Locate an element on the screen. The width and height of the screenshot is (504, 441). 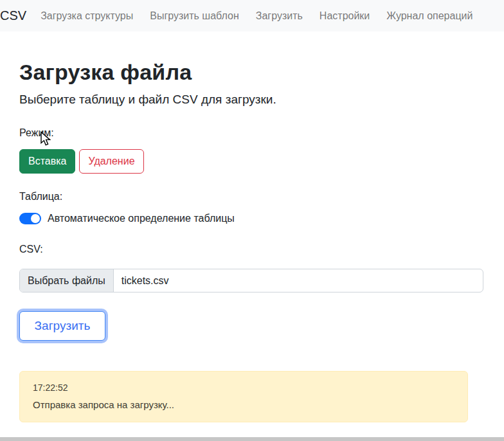
mode-button-group: Вставка Удаление is located at coordinates (251, 161).